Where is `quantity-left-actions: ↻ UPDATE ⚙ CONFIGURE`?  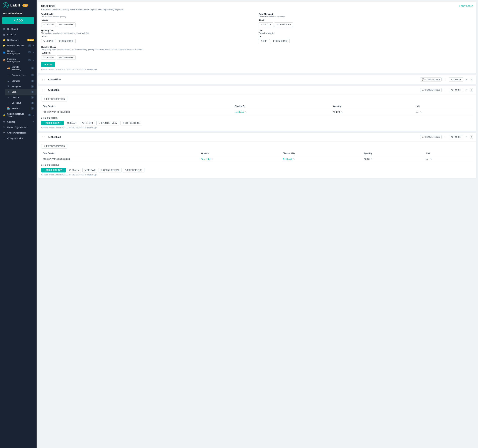
quantity-left-actions: ↻ UPDATE ⚙ CONFIGURE is located at coordinates (149, 41).